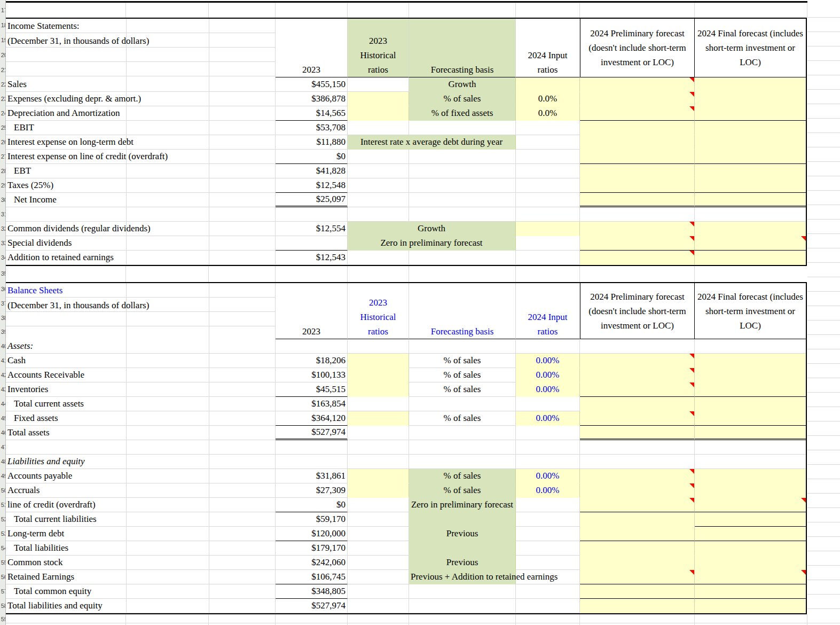 This screenshot has height=625, width=840. What do you see at coordinates (750, 48) in the screenshot?
I see `col-header-final-forecast: 2024 Final forecast (includes short-term…` at bounding box center [750, 48].